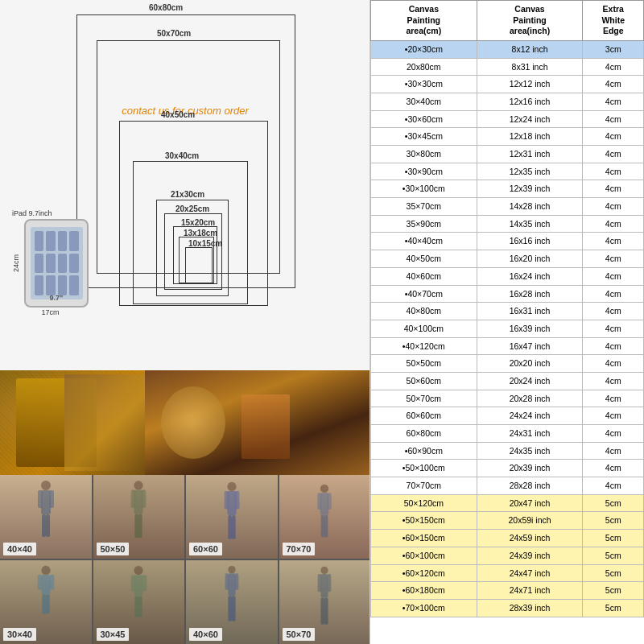 This screenshot has width=644, height=644. Describe the element at coordinates (530, 259) in the screenshot. I see `table-cell-inch-12: 16x20 inch` at that location.